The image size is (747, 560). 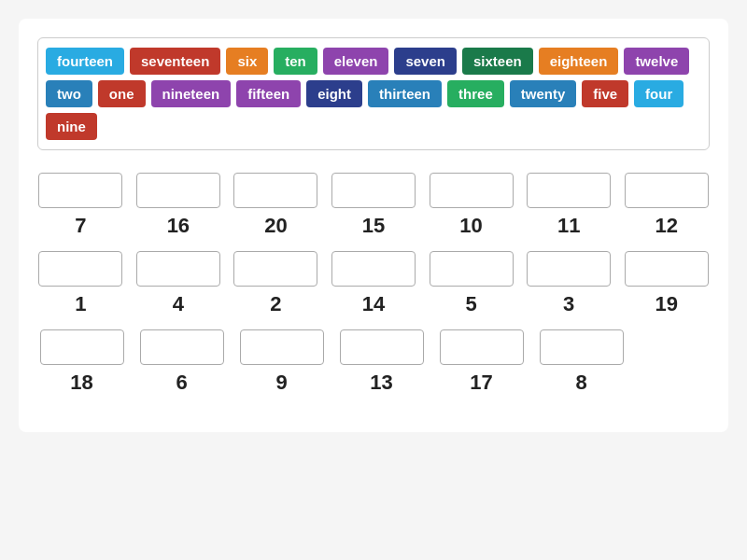 What do you see at coordinates (667, 226) in the screenshot?
I see `number-label-0-6: 12` at bounding box center [667, 226].